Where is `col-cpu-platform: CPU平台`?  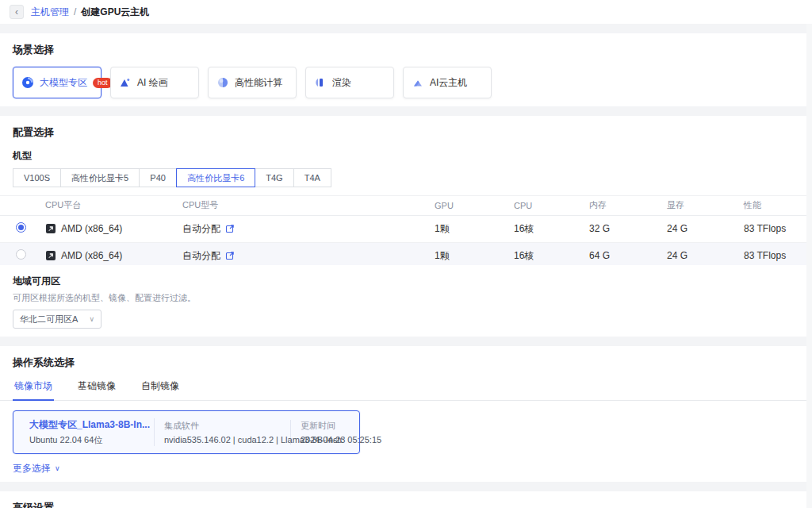 col-cpu-platform: CPU平台 is located at coordinates (114, 206).